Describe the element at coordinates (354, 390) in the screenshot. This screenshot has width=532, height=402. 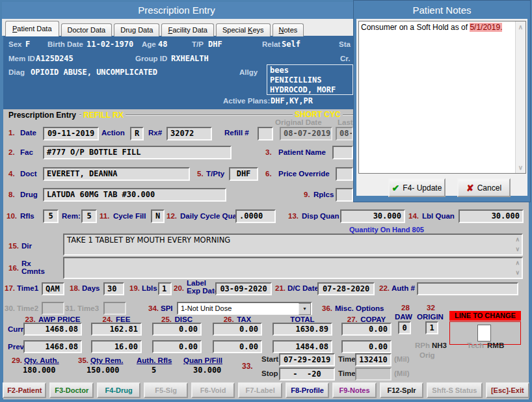
I see `f9-notes-button: F9-Notes` at that location.